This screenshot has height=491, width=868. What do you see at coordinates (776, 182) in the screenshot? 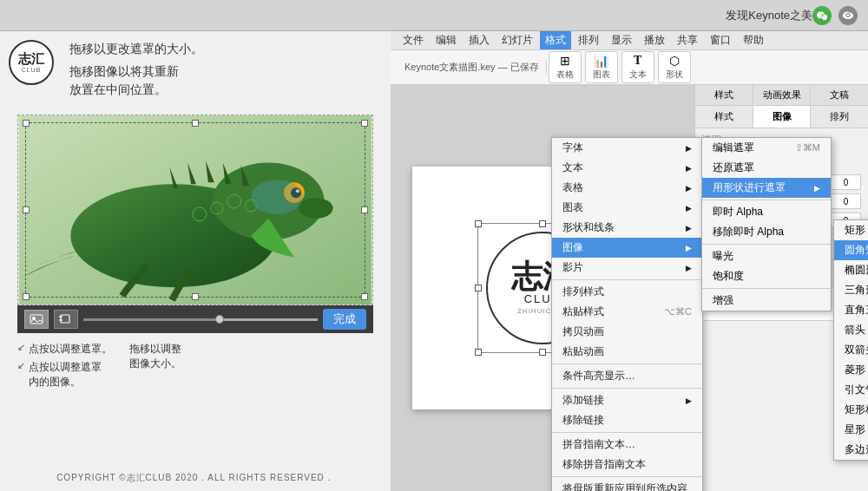
I see `exposure-slider` at bounding box center [776, 182].